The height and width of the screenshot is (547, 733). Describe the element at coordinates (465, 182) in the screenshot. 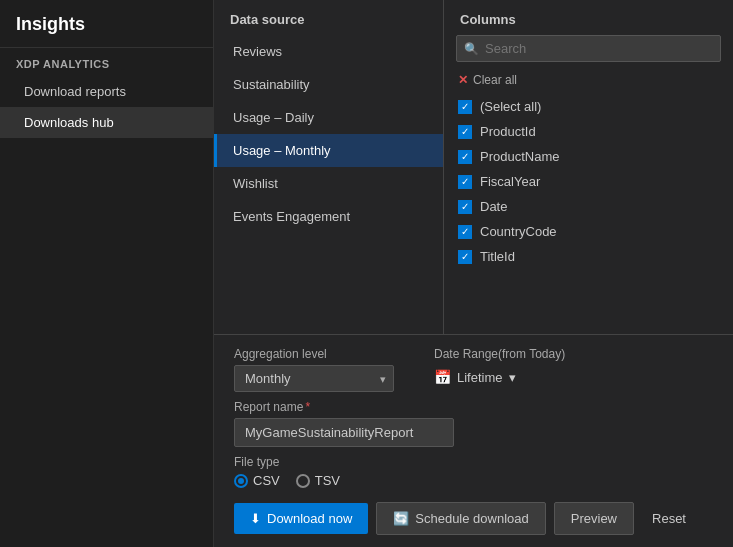

I see `checkbox-fiscalyear: ✓` at that location.